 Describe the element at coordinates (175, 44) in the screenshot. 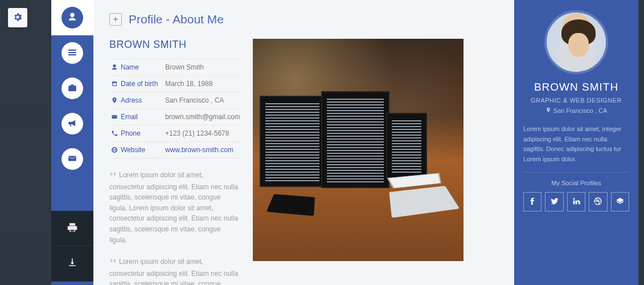

I see `profile-heading: BROWN SMITH` at that location.